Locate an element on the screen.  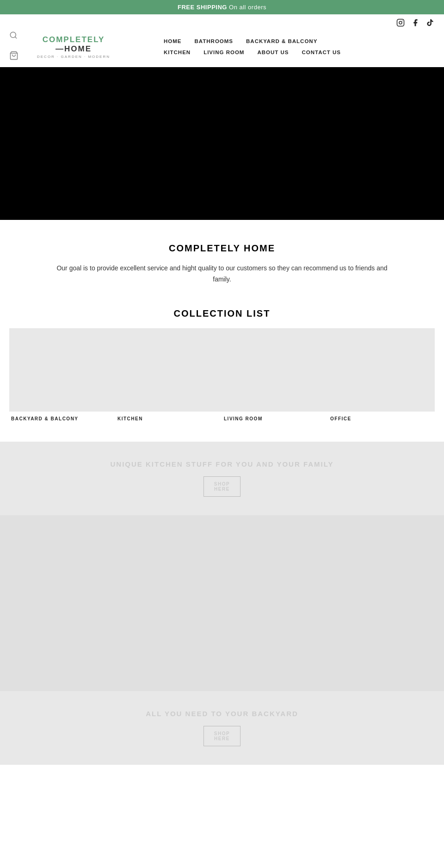
top-banner: FREE SHIPPING On all orders is located at coordinates (222, 7).